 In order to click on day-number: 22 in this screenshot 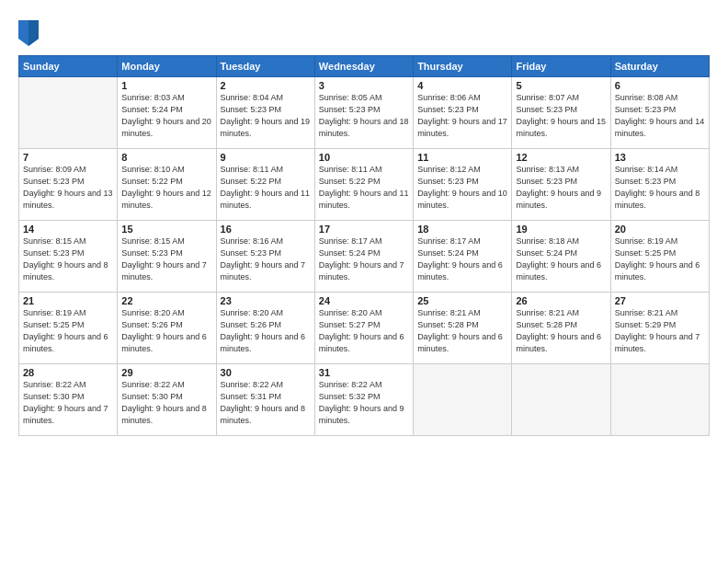, I will do `click(166, 301)`.